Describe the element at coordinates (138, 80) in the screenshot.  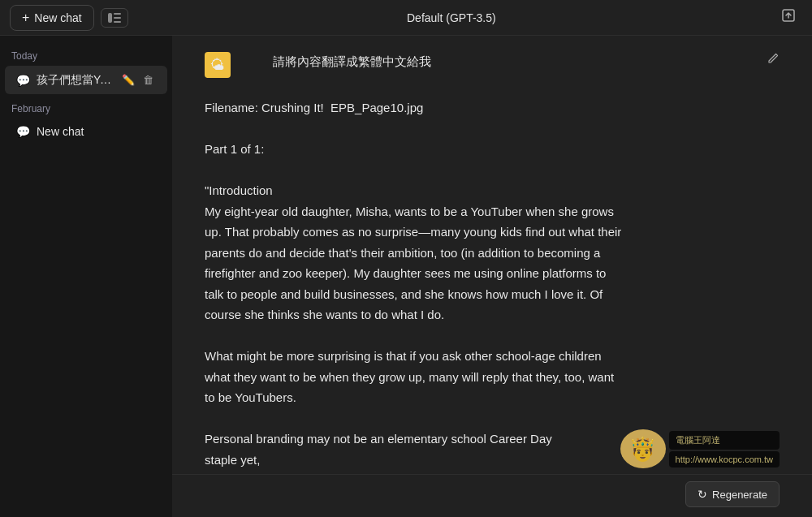
I see `item-actions: ✏️ 🗑` at that location.